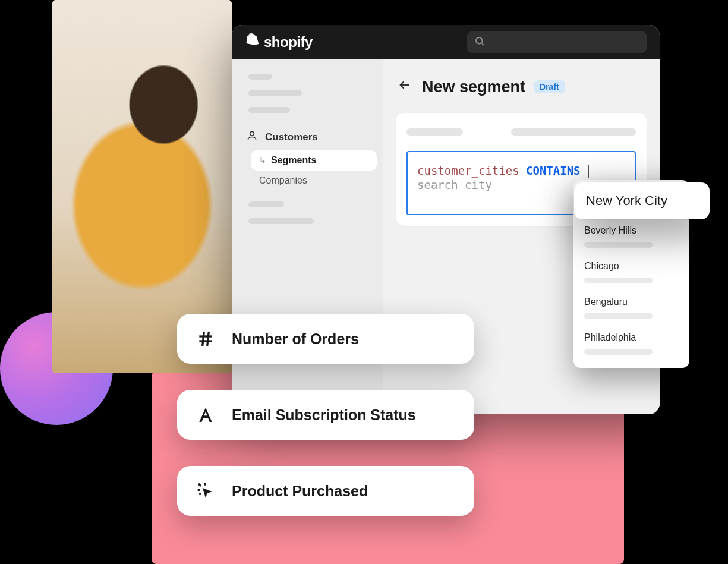 The height and width of the screenshot is (564, 728). Describe the element at coordinates (283, 181) in the screenshot. I see `sidebar-item-label: Companies` at that location.